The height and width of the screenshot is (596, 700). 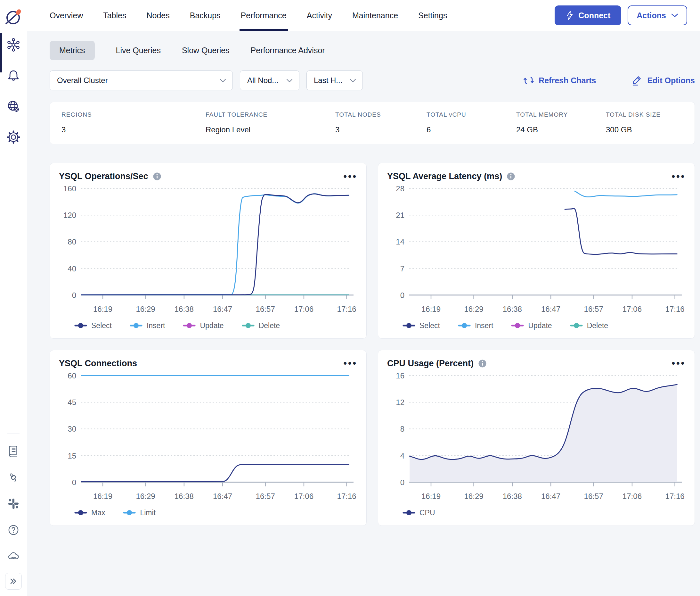 What do you see at coordinates (134, 115) in the screenshot?
I see `stat-label: REGIONS` at bounding box center [134, 115].